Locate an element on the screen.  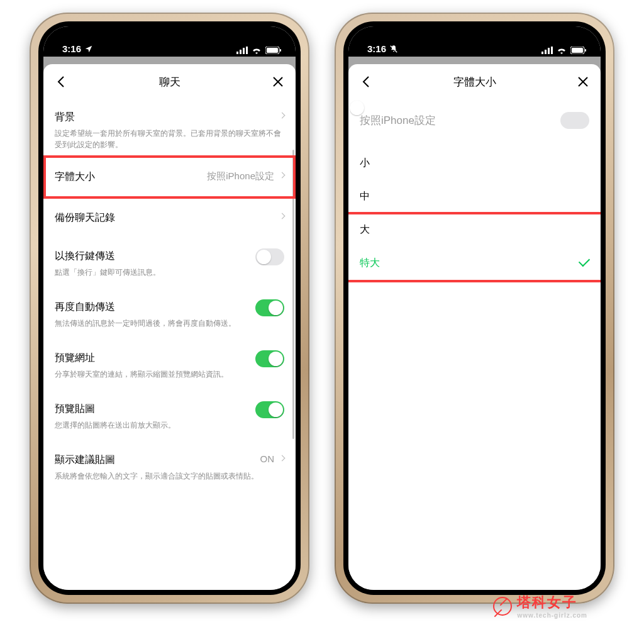
checkmark-icon is located at coordinates (584, 261).